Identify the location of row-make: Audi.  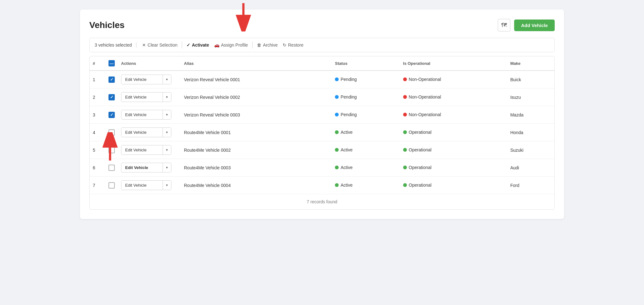
(531, 168).